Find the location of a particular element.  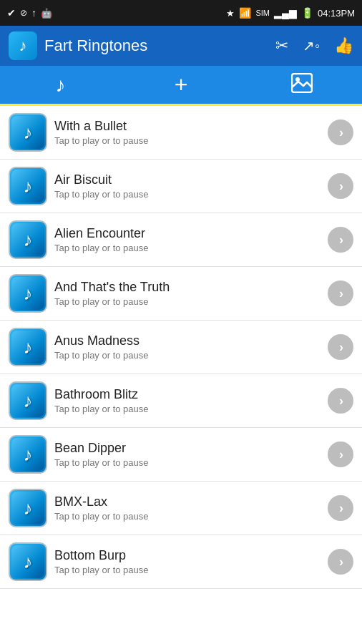

item-icon-2: ♪ is located at coordinates (28, 240).